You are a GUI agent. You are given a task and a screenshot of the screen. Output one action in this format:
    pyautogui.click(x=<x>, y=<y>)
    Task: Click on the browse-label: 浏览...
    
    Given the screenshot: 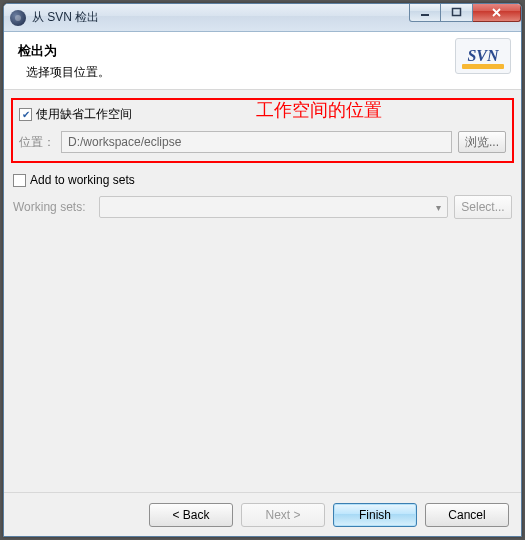 What is the action you would take?
    pyautogui.click(x=482, y=142)
    